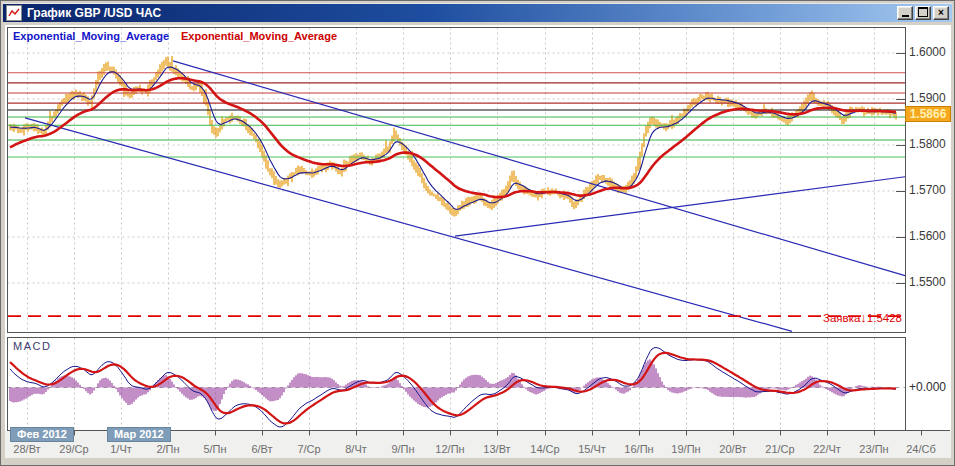 Image resolution: width=955 pixels, height=466 pixels. I want to click on close-icon: ×, so click(941, 13).